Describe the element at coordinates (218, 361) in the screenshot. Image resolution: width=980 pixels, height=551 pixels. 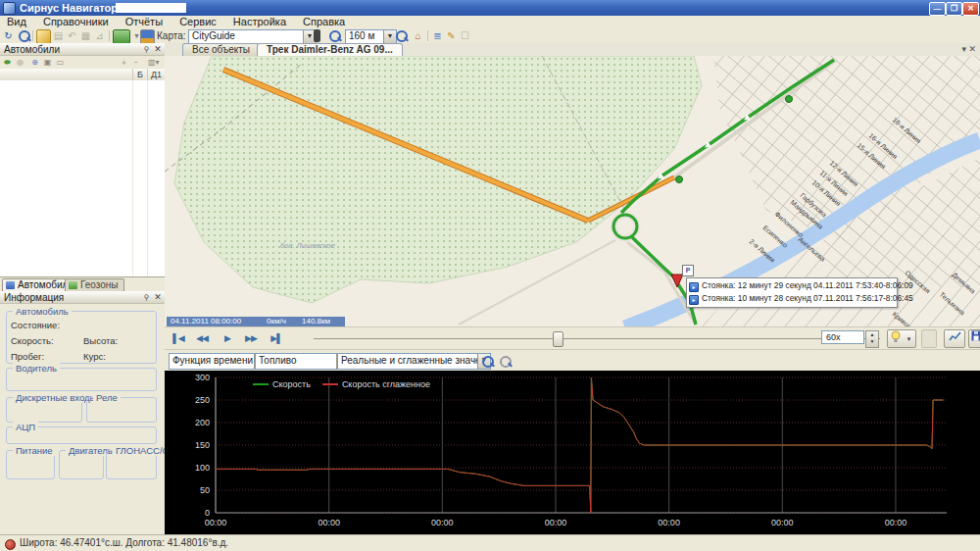
I see `chart-function-select: Функция времени▼` at that location.